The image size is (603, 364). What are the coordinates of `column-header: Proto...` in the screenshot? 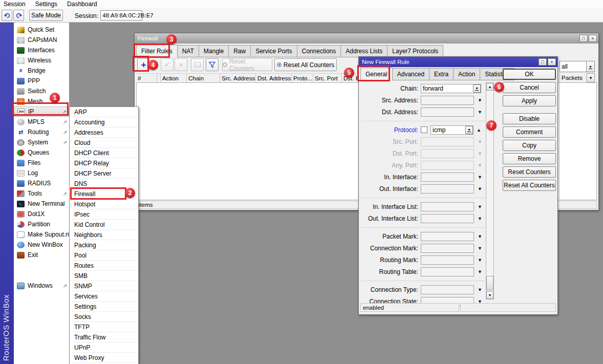 It's located at (303, 78).